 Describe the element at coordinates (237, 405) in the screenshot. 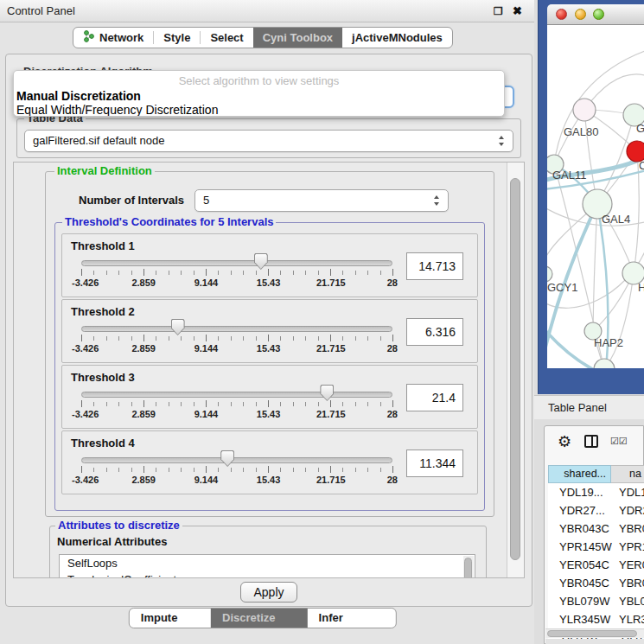

I see `slider-minor-ticks` at that location.